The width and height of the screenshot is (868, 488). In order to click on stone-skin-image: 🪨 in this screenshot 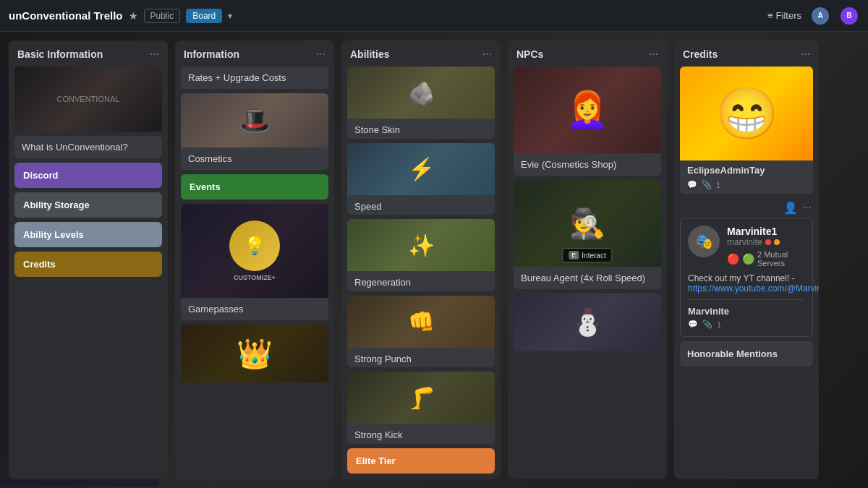, I will do `click(421, 93)`.